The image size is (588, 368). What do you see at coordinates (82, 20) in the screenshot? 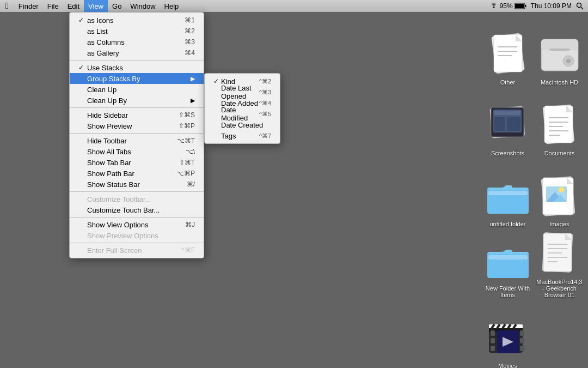
I see `as-icons-check: ✓` at bounding box center [82, 20].